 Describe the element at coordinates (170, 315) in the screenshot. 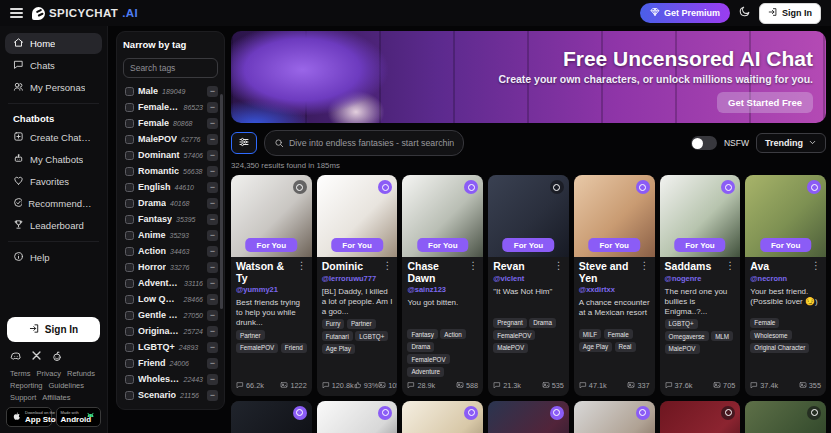

I see `tag-row: Gentle Dom27050−` at that location.